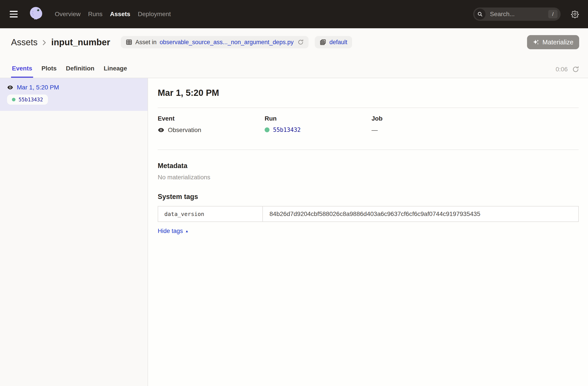  I want to click on tabs: Events Plots Definition Lineage, so click(70, 71).